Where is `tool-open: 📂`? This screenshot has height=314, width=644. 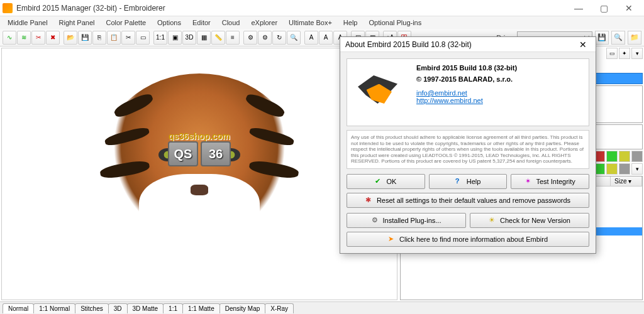
tool-open: 📂 is located at coordinates (70, 38).